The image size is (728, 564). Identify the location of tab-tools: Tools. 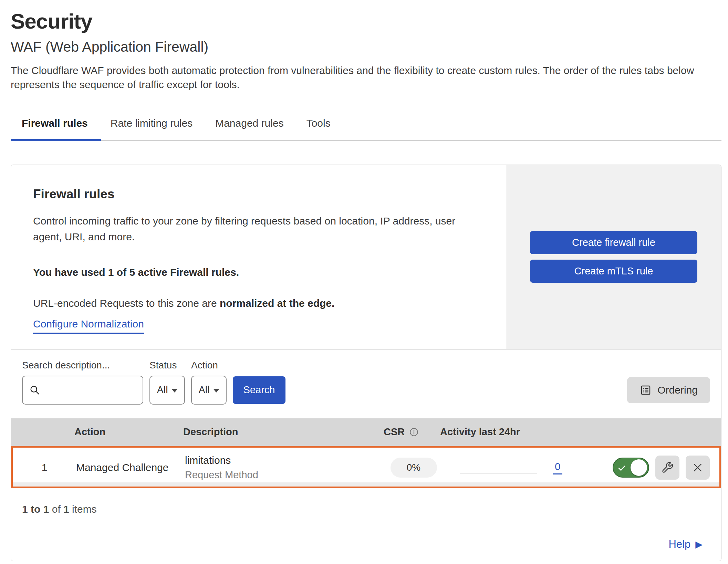
(319, 129).